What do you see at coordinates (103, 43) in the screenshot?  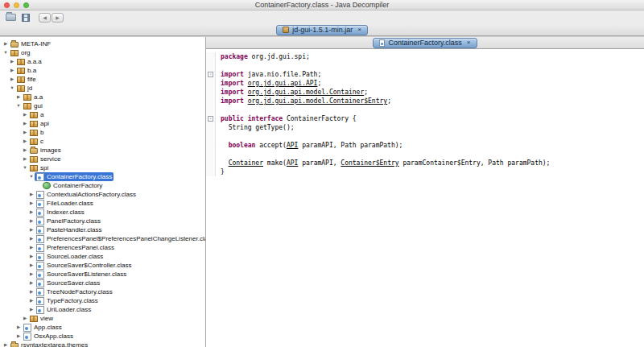 I see `tree-item: ▶META-INF` at bounding box center [103, 43].